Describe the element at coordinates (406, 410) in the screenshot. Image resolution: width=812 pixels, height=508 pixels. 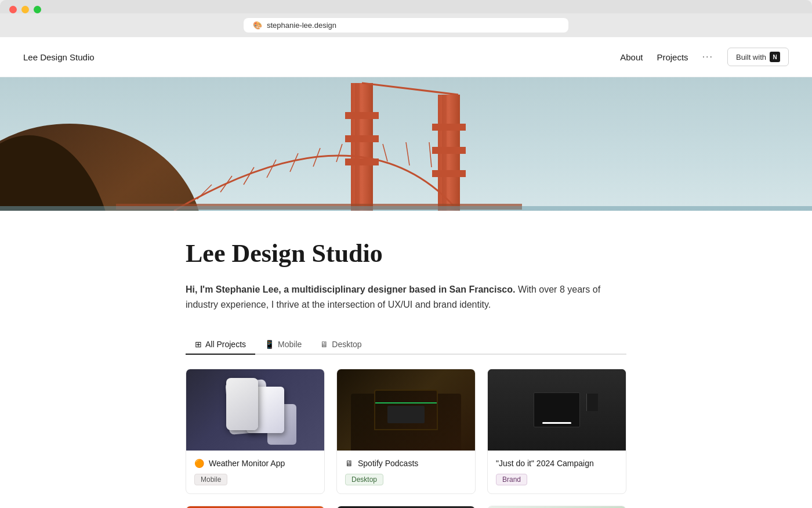
I see `project-image-spotify` at that location.